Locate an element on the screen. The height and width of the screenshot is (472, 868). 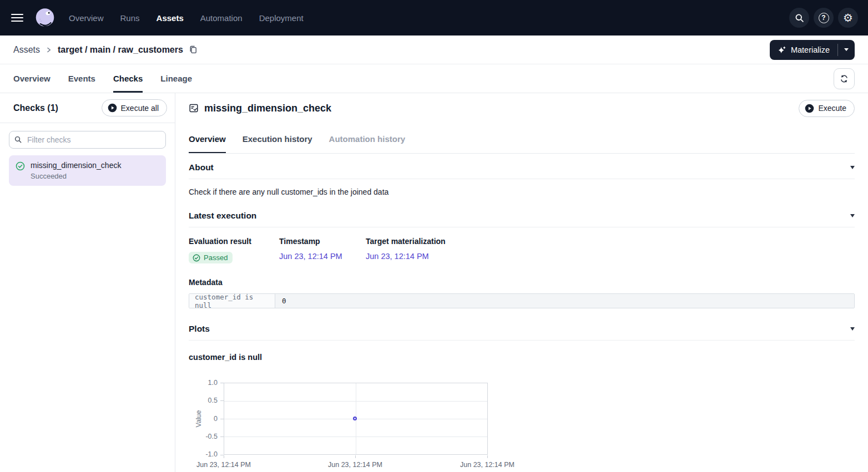
plot-title: customer_id is null is located at coordinates (522, 357).